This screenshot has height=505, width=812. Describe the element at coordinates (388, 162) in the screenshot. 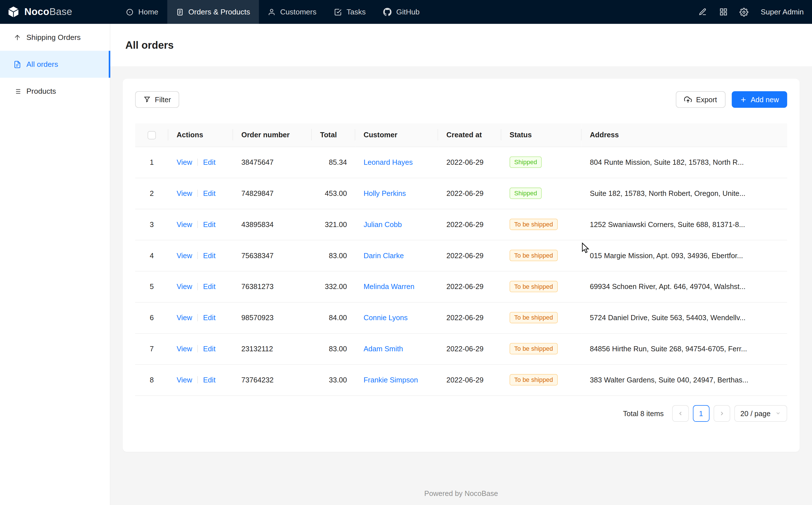

I see `customer-link: Leonard Hayes` at that location.